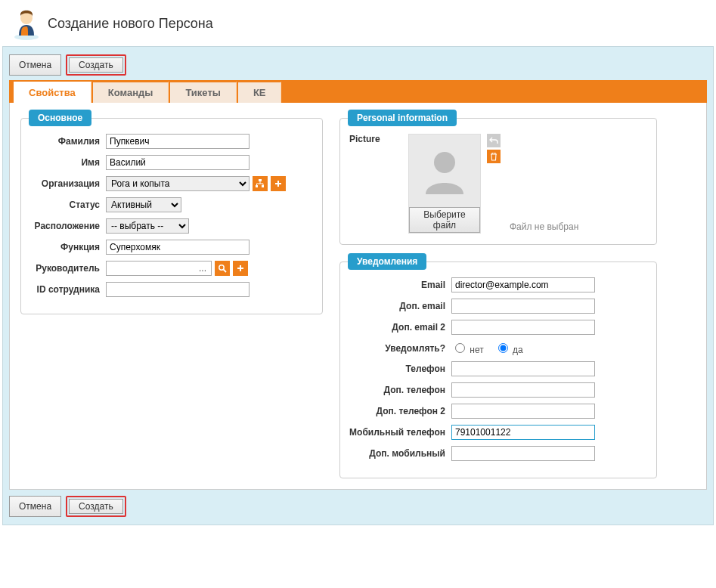 This screenshot has width=716, height=588. Describe the element at coordinates (445, 171) in the screenshot. I see `picture-placeholder-icon` at that location.